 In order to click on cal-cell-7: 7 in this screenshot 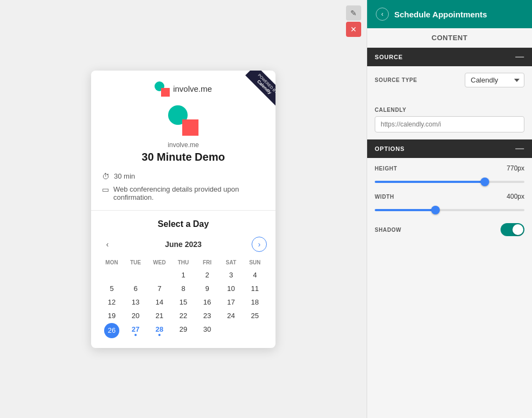, I will do `click(159, 289)`.